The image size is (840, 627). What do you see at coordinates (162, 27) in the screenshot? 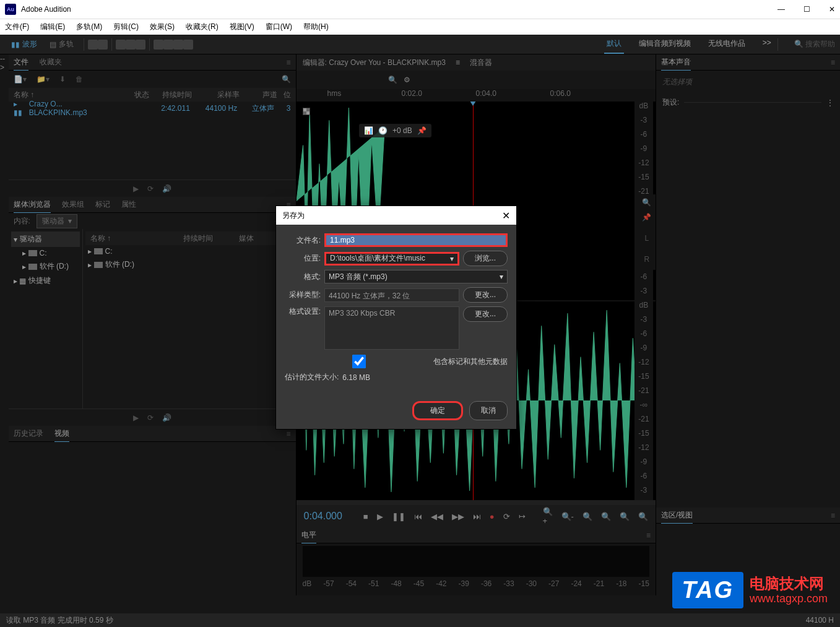
I see `menu-effects: 效果(S)` at bounding box center [162, 27].